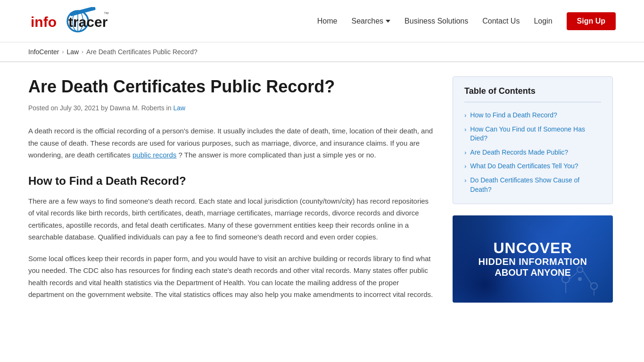 Image resolution: width=644 pixels, height=362 pixels. I want to click on toc-link-3: Are Death Records Made Public?, so click(519, 153).